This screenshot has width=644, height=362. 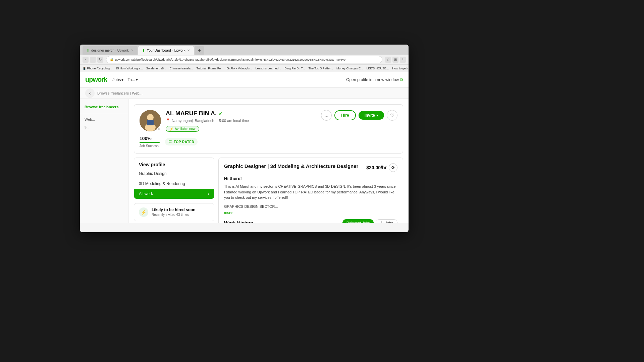 What do you see at coordinates (251, 206) in the screenshot?
I see `job-sector: GRAPHICS DESIGN SECTOR...` at bounding box center [251, 206].